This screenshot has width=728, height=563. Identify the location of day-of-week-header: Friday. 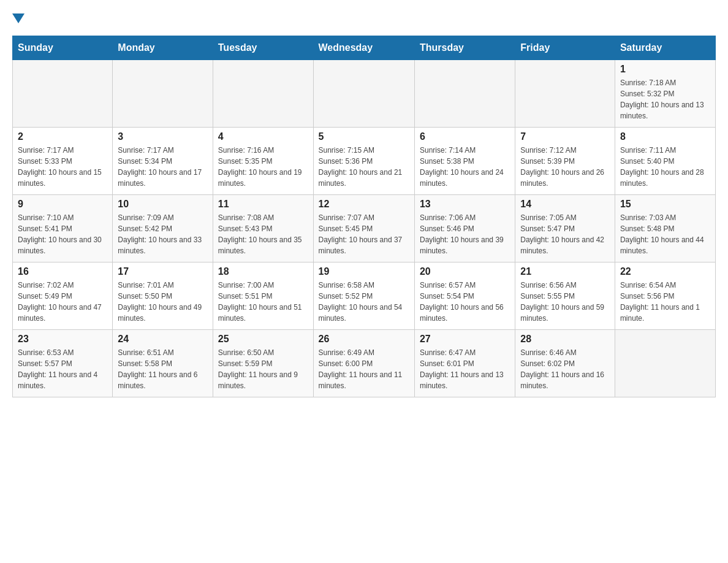
(565, 48).